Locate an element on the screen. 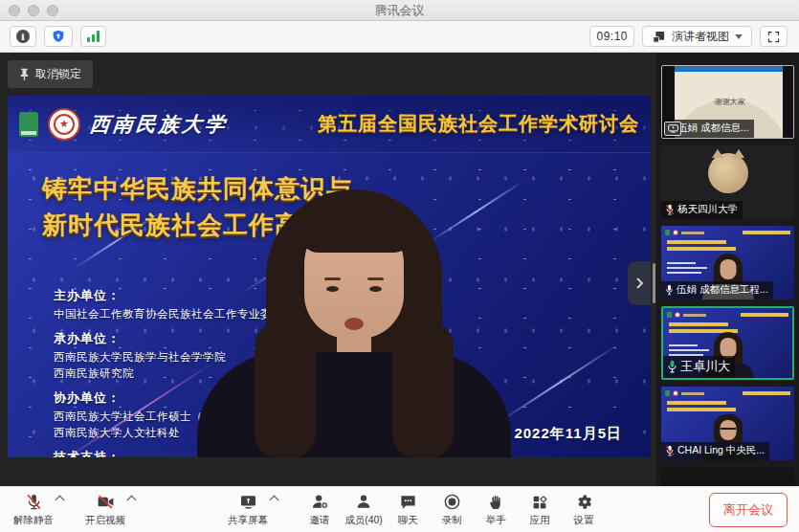 The width and height of the screenshot is (799, 532). slide-banner: ★ 西南民族大学 第五届全国民族社会工作学术研讨会 is located at coordinates (329, 124).